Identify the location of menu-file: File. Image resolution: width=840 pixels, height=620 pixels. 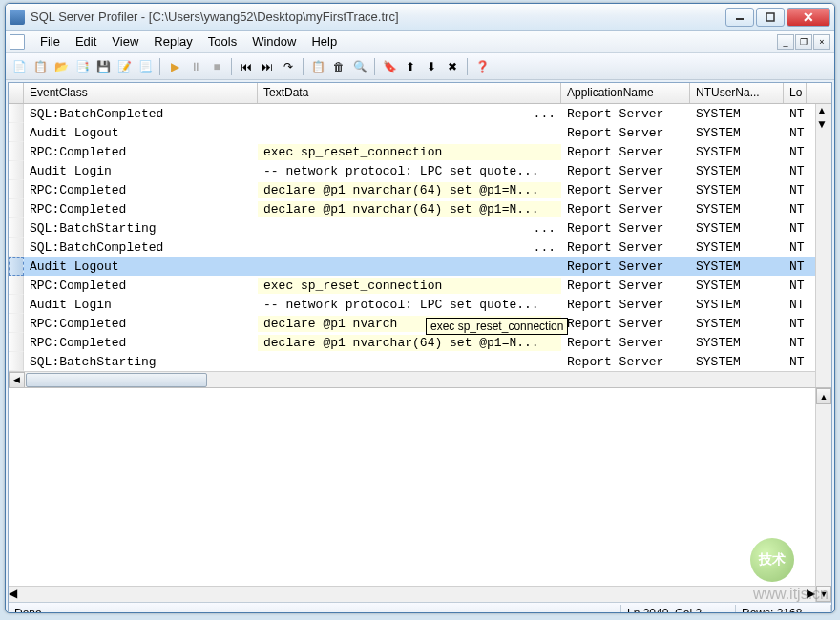
(50, 42).